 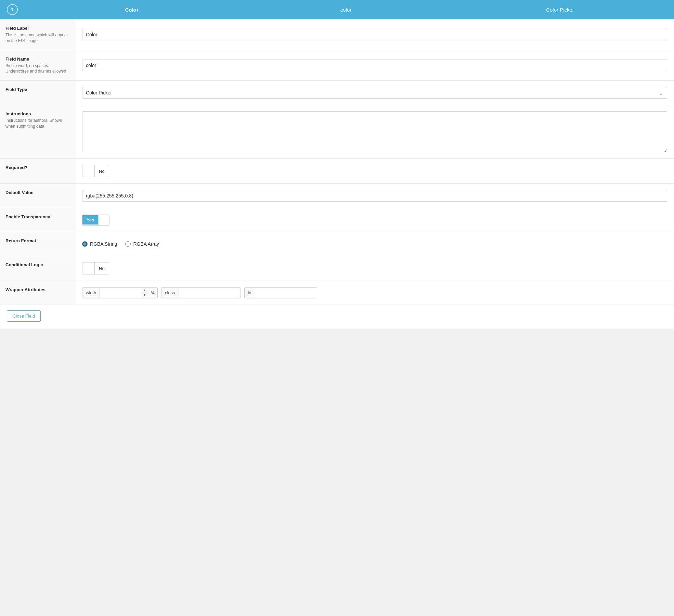 What do you see at coordinates (144, 295) in the screenshot?
I see `spinner-down-icon: ▼` at bounding box center [144, 295].